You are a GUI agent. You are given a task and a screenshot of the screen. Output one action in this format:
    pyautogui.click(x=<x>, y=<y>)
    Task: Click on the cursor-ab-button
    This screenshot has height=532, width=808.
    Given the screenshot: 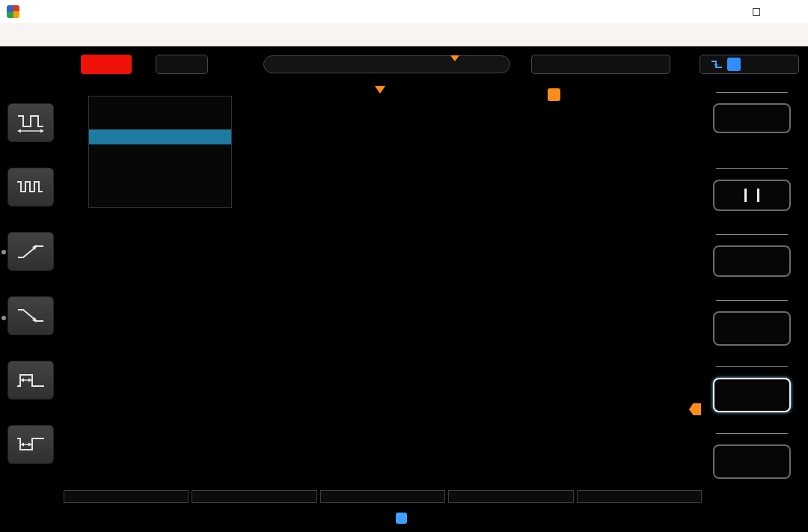 What is the action you would take?
    pyautogui.click(x=752, y=462)
    